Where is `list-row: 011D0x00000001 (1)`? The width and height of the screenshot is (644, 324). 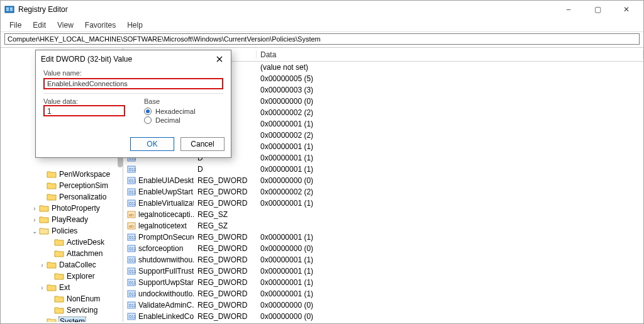 list-row: 011D0x00000001 (1) is located at coordinates (384, 169).